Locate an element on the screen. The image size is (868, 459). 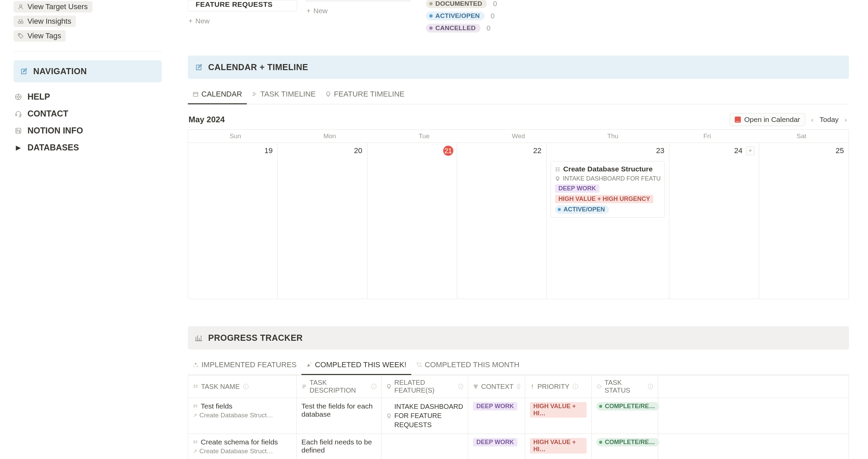
new-feature-button: + New is located at coordinates (242, 21).